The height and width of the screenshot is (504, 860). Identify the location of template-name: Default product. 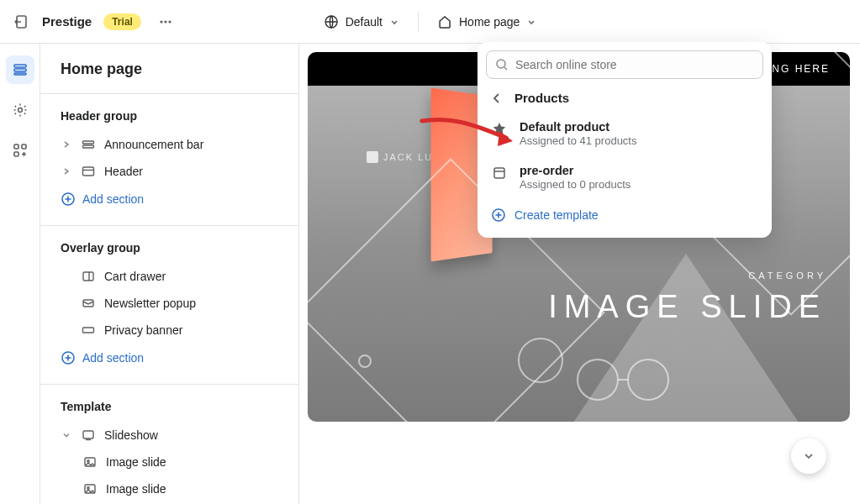
(578, 127).